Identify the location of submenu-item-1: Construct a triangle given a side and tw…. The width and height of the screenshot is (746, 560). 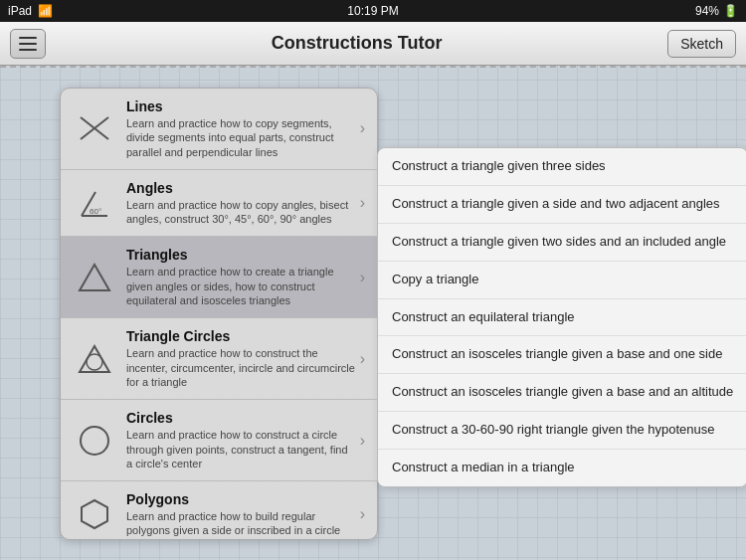
(562, 205).